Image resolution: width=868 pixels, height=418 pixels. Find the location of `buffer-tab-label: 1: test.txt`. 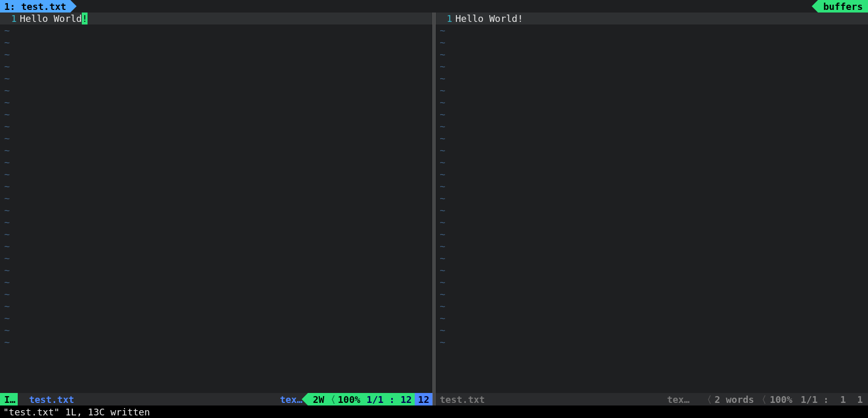

buffer-tab-label: 1: test.txt is located at coordinates (35, 6).